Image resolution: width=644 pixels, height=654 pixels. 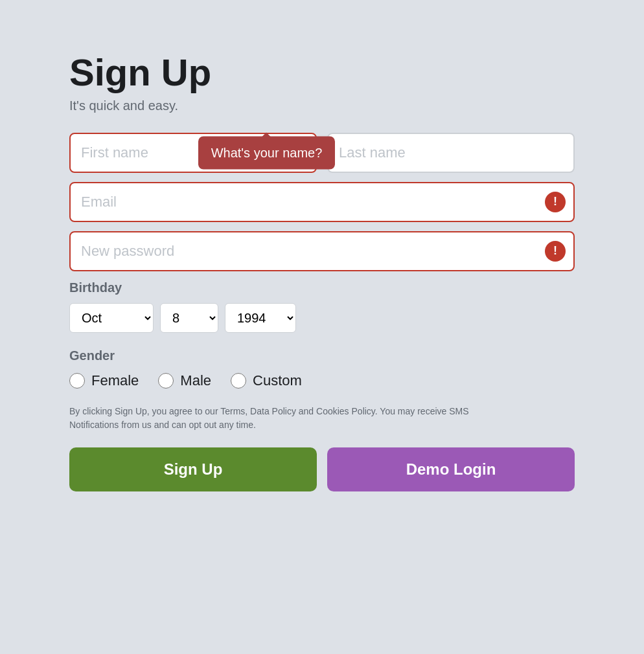 What do you see at coordinates (270, 418) in the screenshot?
I see `legal-text: By clicking Sign Up, you agree to our Te…` at bounding box center [270, 418].